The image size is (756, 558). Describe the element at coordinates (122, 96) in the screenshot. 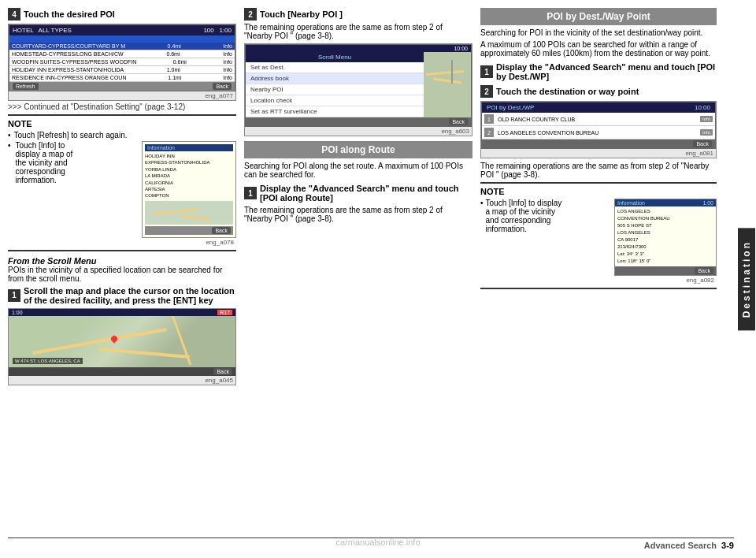

I see `img-label-1: eng_a077` at that location.